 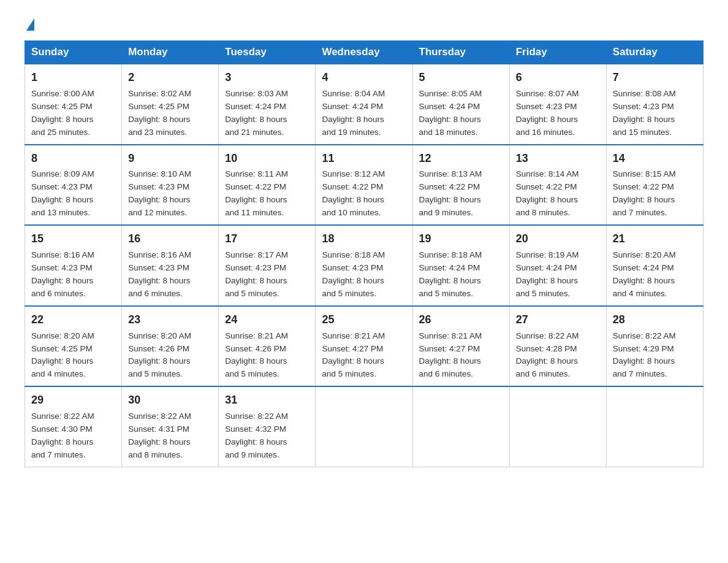 I want to click on calendar-week-row: 22Sunrise: 8:20 AMSunset: 4:25 PMDayligh…, so click(x=364, y=347).